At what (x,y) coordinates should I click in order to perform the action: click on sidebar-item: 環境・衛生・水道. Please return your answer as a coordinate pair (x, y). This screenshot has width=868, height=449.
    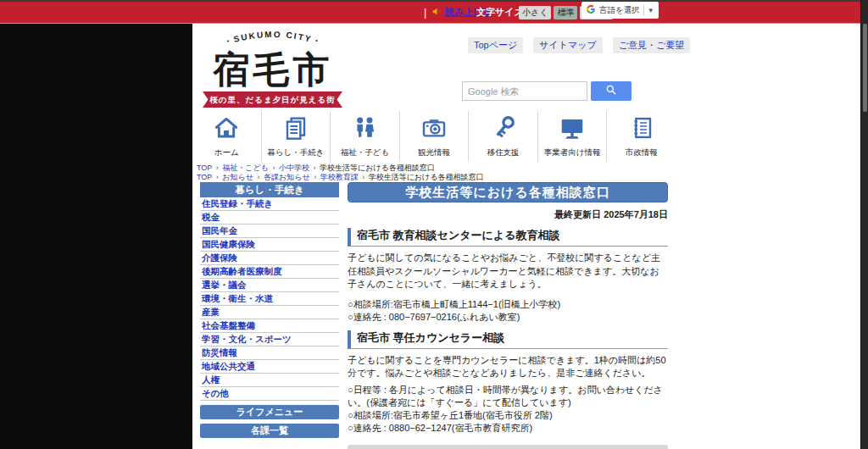
    Looking at the image, I should click on (270, 299).